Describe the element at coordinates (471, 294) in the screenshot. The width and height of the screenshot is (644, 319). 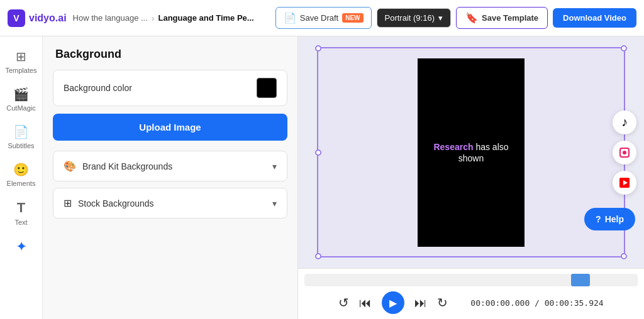
I see `timeline-area: ↺ ⏮ ▶ ⏭ ↻ 00:00:00.000 / 00:00:35.924` at that location.